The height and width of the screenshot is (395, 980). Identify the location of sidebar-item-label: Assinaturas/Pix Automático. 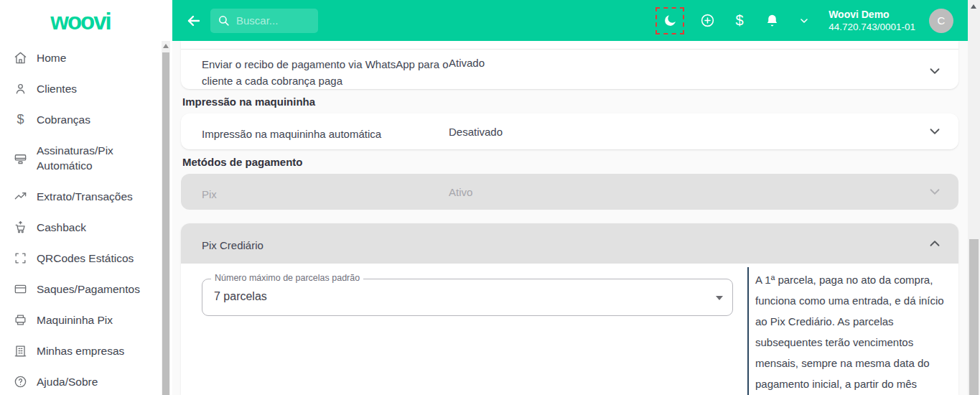
(96, 158).